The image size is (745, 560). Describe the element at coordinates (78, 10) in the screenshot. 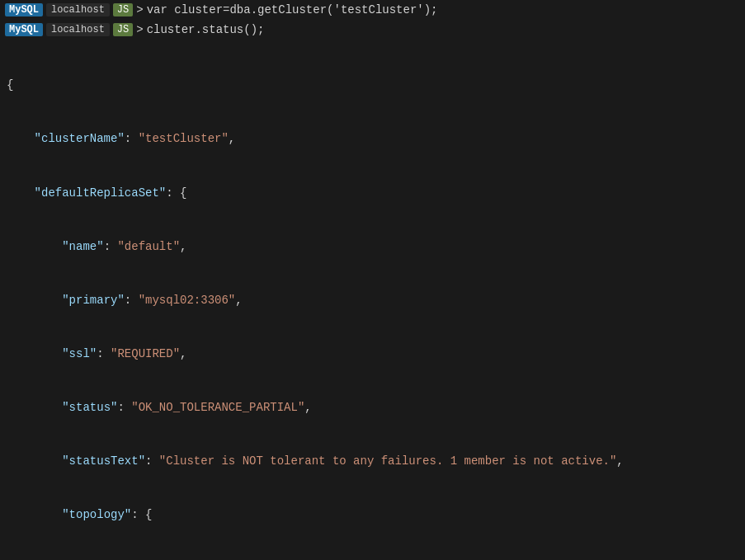

I see `host-badge-1: localhost` at that location.